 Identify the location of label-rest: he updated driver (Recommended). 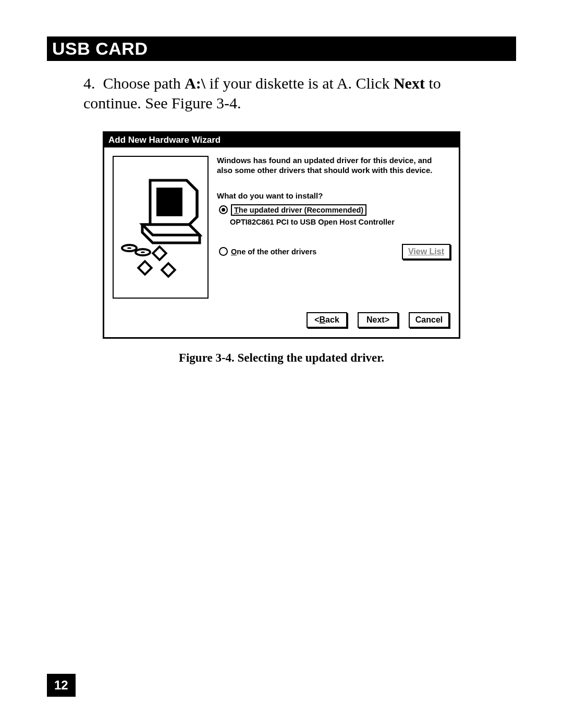
(301, 210).